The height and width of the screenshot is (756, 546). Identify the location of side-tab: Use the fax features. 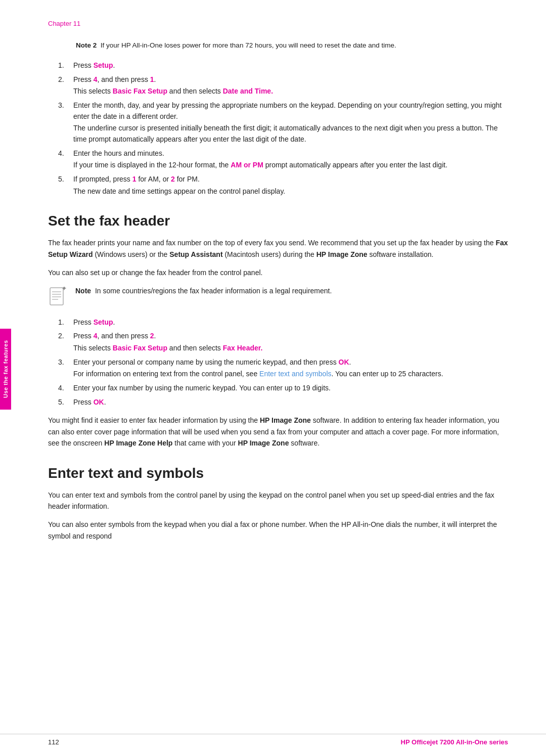
(6, 369).